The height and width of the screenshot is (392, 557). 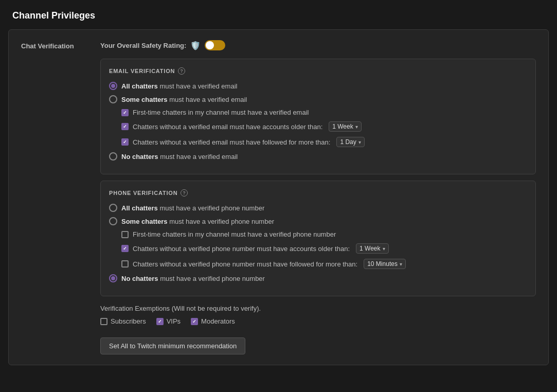 What do you see at coordinates (125, 248) in the screenshot?
I see `phone-sub-2-checkbox` at bounding box center [125, 248].